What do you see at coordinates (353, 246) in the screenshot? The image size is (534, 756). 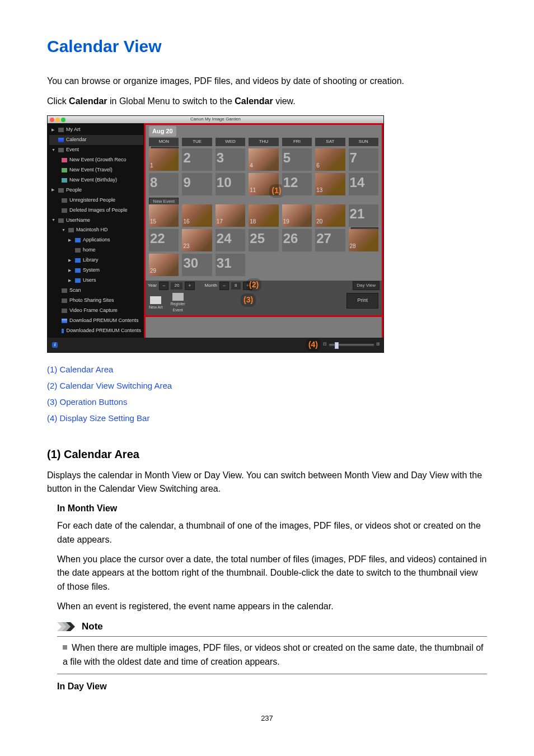 I see `day-number: 28` at bounding box center [353, 246].